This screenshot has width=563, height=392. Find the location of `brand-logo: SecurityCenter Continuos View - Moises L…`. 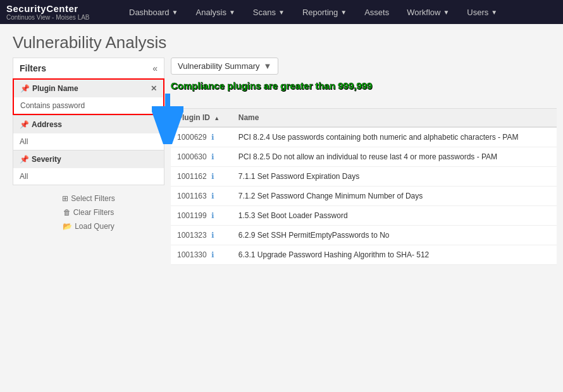

brand-logo: SecurityCenter Continuos View - Moises L… is located at coordinates (57, 12).